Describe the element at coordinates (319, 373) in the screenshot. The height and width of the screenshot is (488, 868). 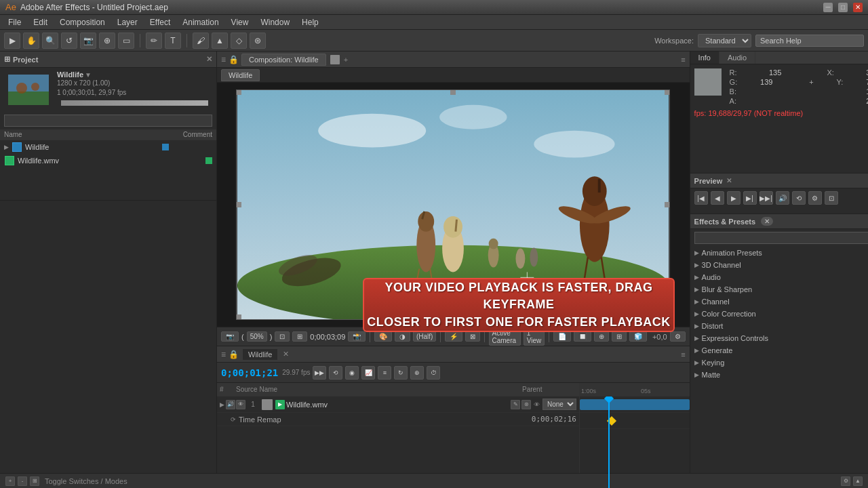
I see `tl-playback-btn: ▶▶` at that location.